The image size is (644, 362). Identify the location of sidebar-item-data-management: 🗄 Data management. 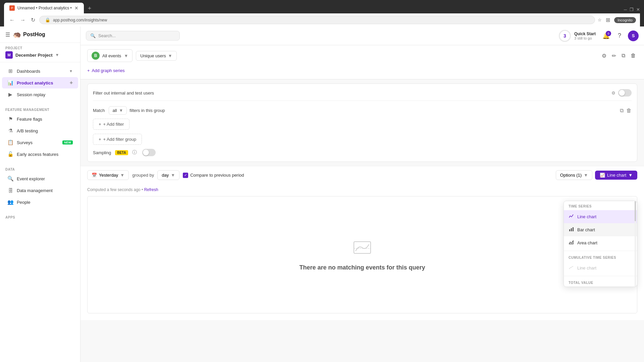
(40, 190).